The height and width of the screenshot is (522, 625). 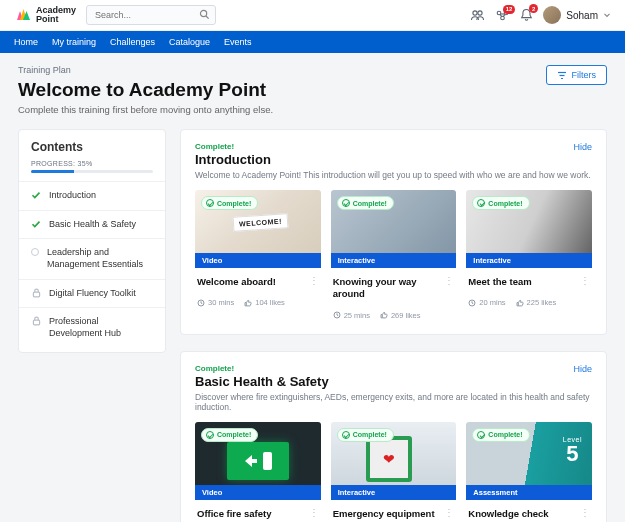 What do you see at coordinates (529, 472) in the screenshot?
I see `course-card: Level5Complete!AssessmentKnowledge check…` at bounding box center [529, 472].